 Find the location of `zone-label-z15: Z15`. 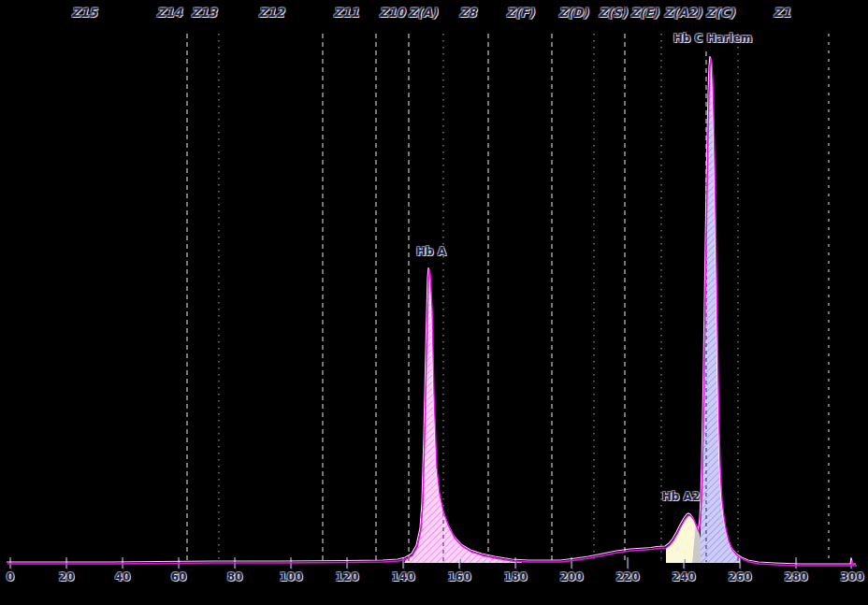

zone-label-z15: Z15 is located at coordinates (84, 13).